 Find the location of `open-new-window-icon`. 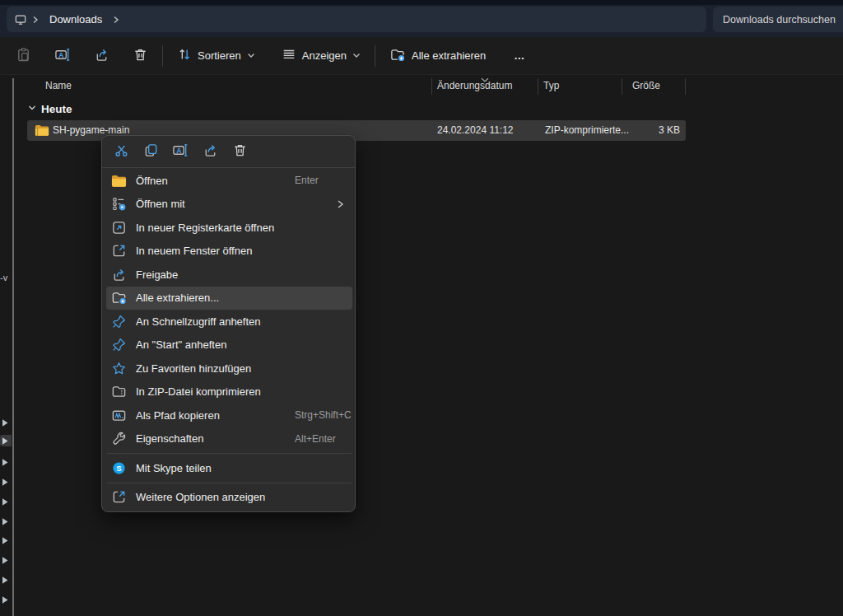

open-new-window-icon is located at coordinates (119, 250).